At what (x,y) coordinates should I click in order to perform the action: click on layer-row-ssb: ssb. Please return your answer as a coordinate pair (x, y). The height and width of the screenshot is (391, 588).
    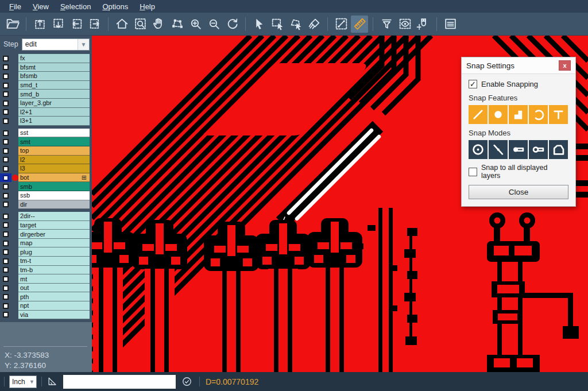
    Looking at the image, I should click on (46, 196).